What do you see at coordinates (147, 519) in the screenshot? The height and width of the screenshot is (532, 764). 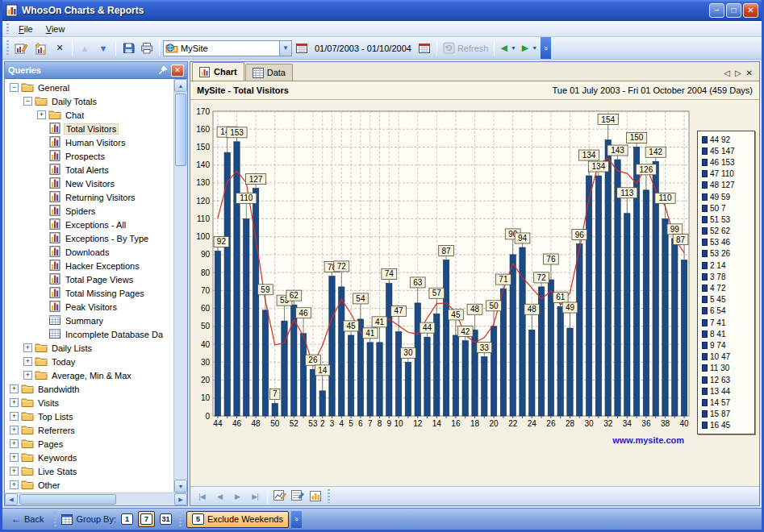 I see `group-by-week-button: 7` at bounding box center [147, 519].